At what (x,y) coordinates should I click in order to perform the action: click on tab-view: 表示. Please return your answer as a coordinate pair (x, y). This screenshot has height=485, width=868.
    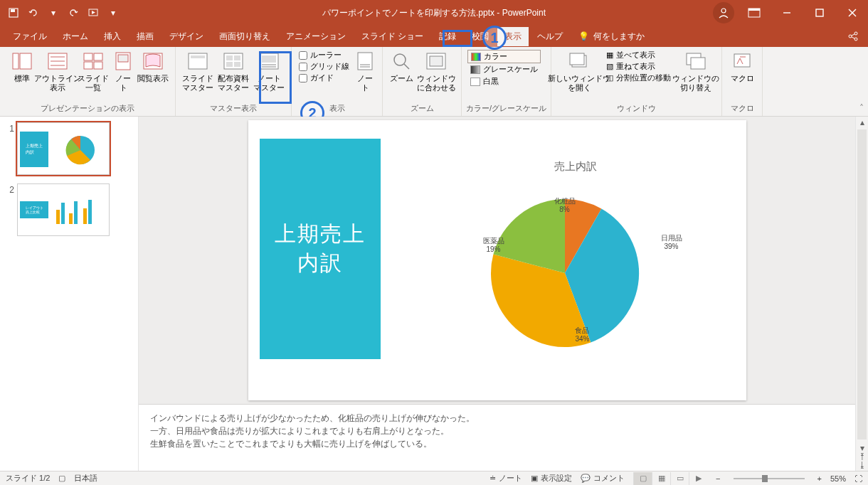
    Looking at the image, I should click on (513, 37).